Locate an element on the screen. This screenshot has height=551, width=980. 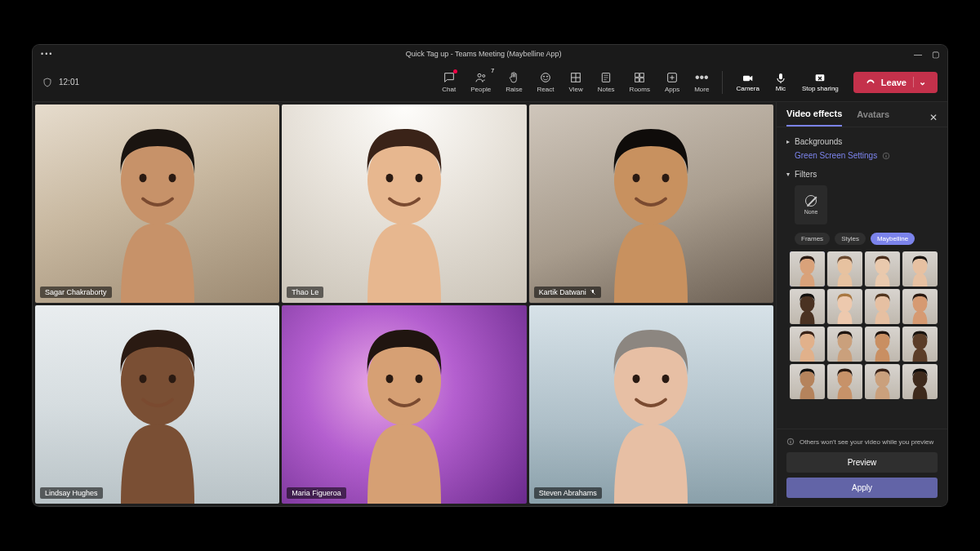
stop-sharing-button: Stop sharing is located at coordinates (820, 82).